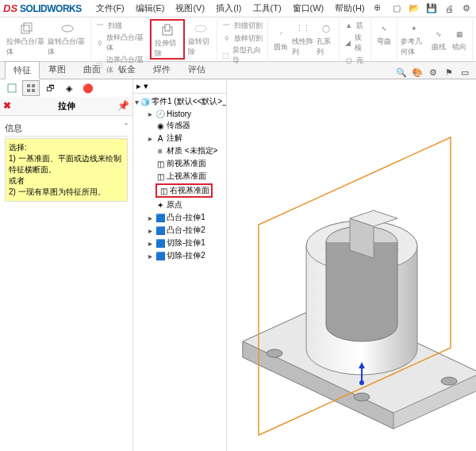  I want to click on tree-cut2: ▸🟦切除-拉伸2, so click(179, 256).